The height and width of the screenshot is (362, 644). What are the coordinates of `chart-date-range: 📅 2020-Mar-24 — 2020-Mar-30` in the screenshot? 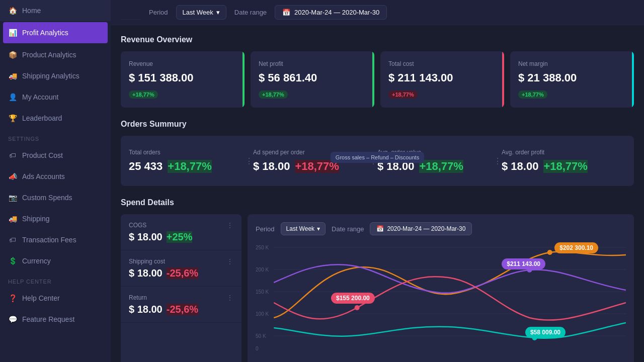 It's located at (421, 229).